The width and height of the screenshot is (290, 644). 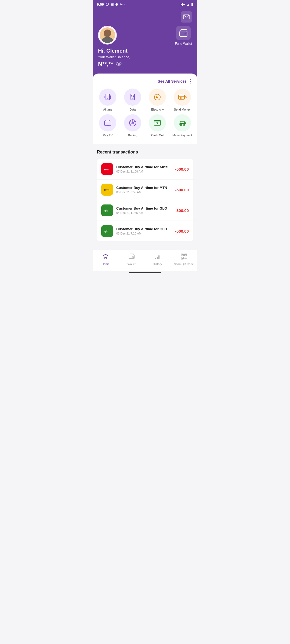 I want to click on nav-home: Home, so click(x=106, y=259).